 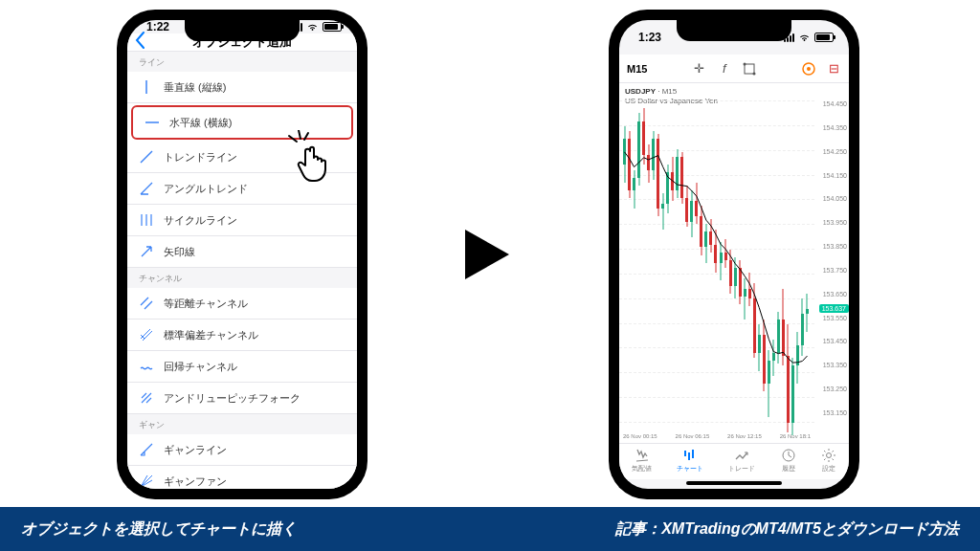 I want to click on angle-trend-icon, so click(x=146, y=188).